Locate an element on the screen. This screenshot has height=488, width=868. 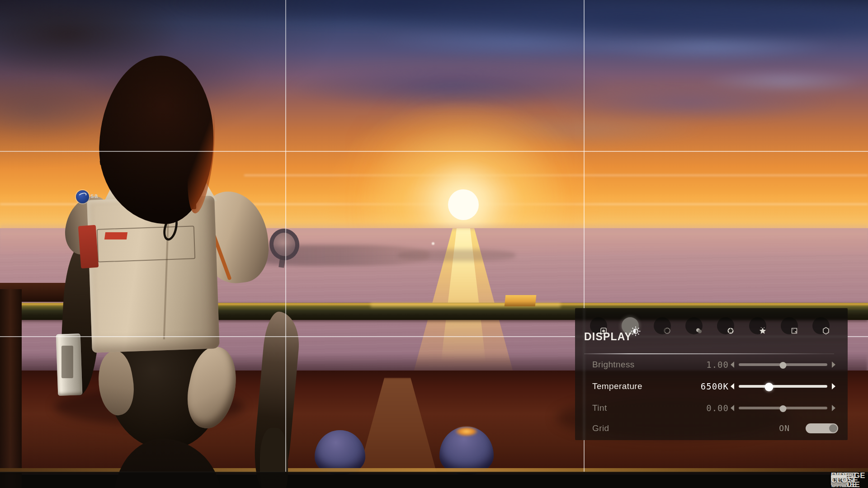
grid-toggle-state: ON is located at coordinates (784, 428).